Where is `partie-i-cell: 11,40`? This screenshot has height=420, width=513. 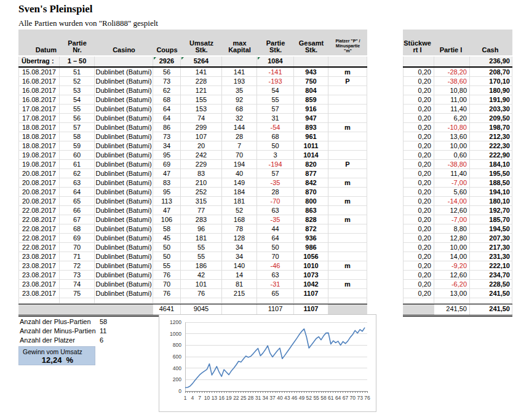 partie-i-cell: 11,40 is located at coordinates (452, 109).